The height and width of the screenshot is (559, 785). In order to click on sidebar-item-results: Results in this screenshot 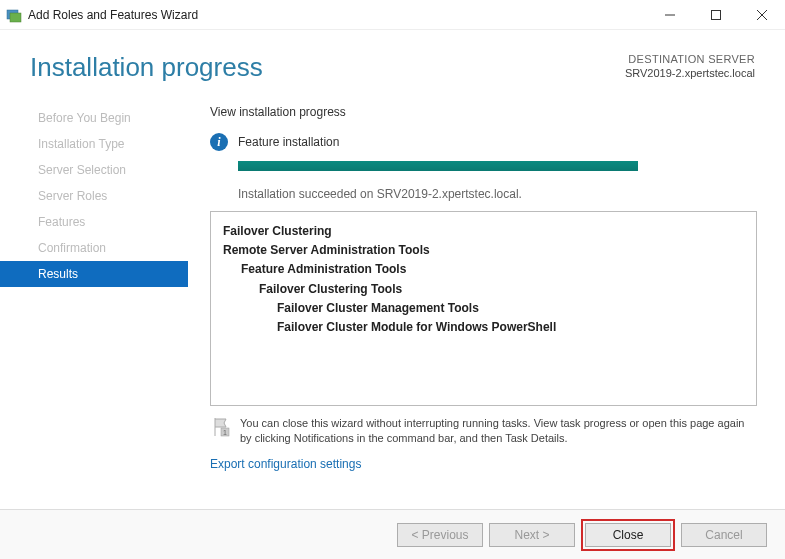, I will do `click(94, 274)`.